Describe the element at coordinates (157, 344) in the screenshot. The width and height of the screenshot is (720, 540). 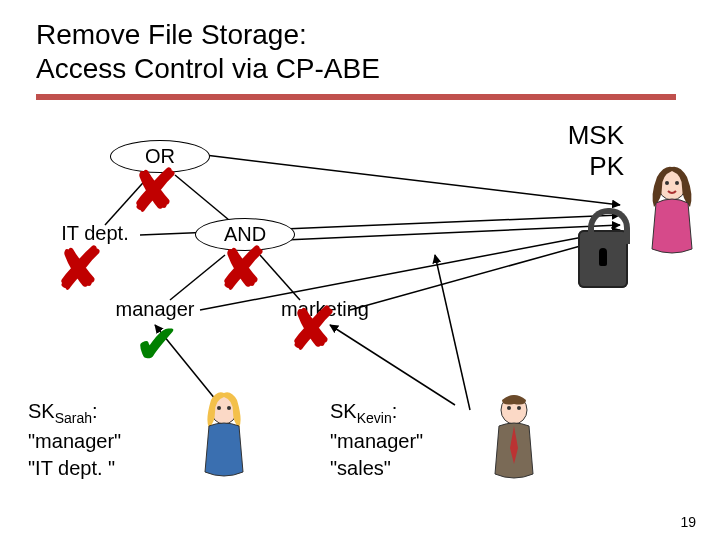
I see `check-manager: ✔` at that location.